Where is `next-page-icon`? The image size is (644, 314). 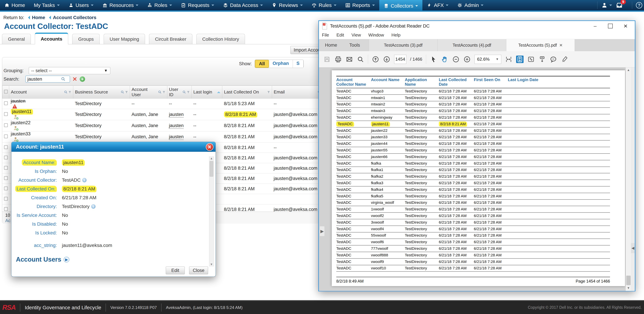 next-page-icon is located at coordinates (387, 59).